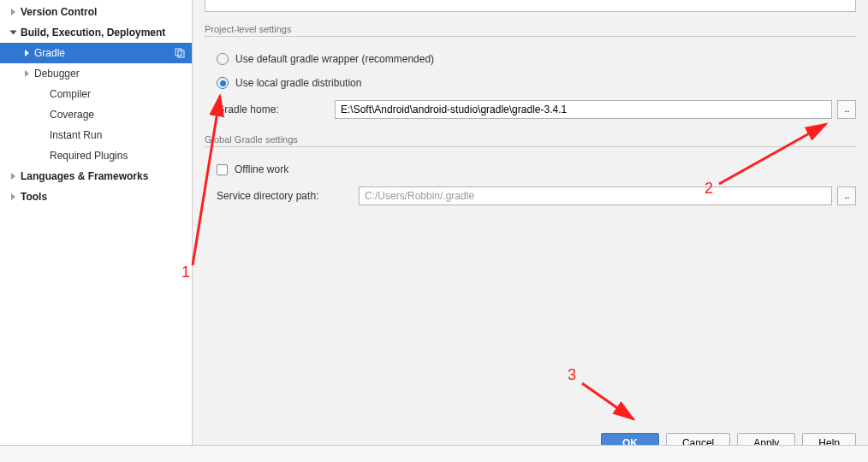 The height and width of the screenshot is (462, 868). I want to click on offline-work-label: Offline work, so click(262, 169).